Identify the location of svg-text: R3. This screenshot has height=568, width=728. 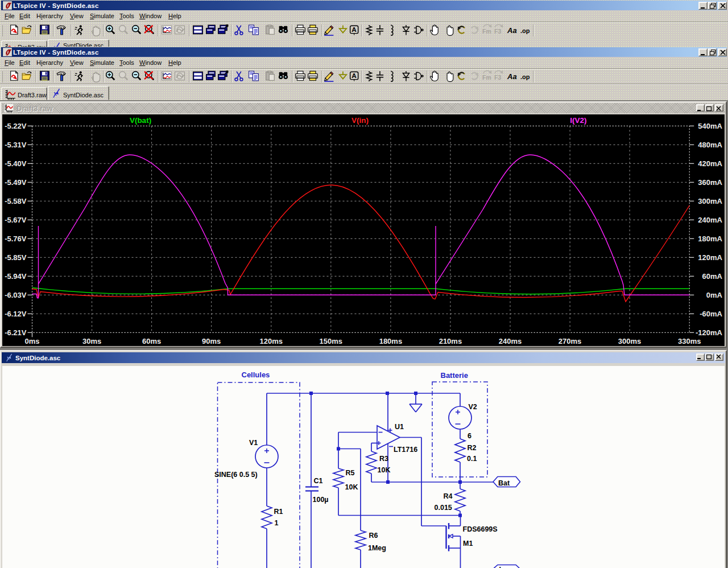
(384, 459).